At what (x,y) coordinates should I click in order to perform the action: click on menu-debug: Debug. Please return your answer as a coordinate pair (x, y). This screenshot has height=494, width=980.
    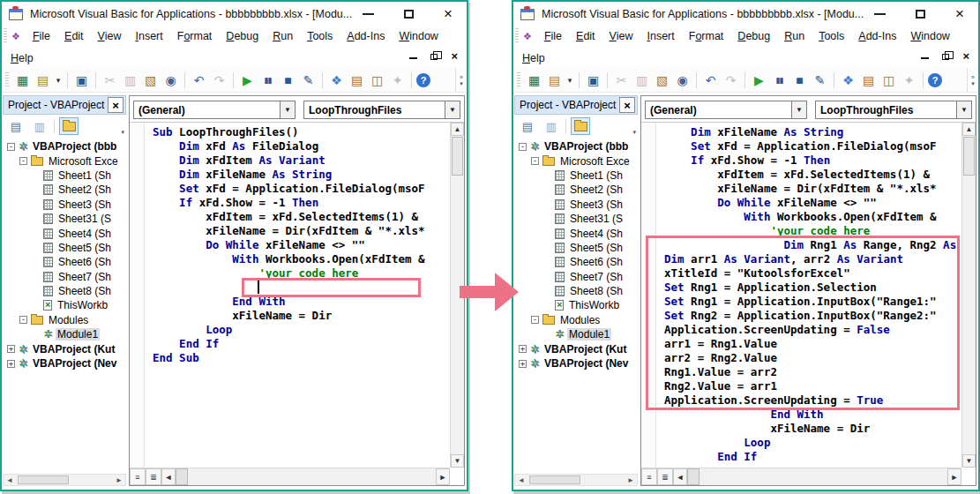
    Looking at the image, I should click on (753, 36).